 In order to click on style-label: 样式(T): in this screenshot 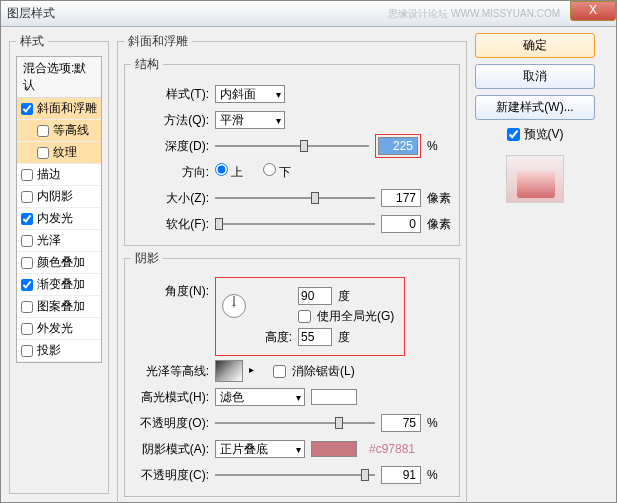, I will do `click(170, 94)`.